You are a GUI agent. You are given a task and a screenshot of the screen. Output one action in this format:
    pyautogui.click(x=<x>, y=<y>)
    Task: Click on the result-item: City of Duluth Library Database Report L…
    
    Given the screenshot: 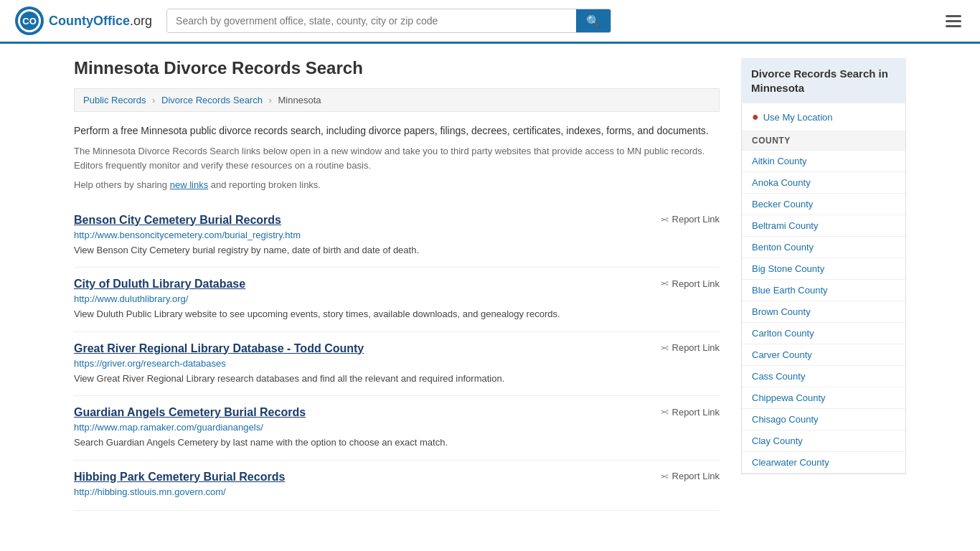 What is the action you would take?
    pyautogui.click(x=397, y=300)
    